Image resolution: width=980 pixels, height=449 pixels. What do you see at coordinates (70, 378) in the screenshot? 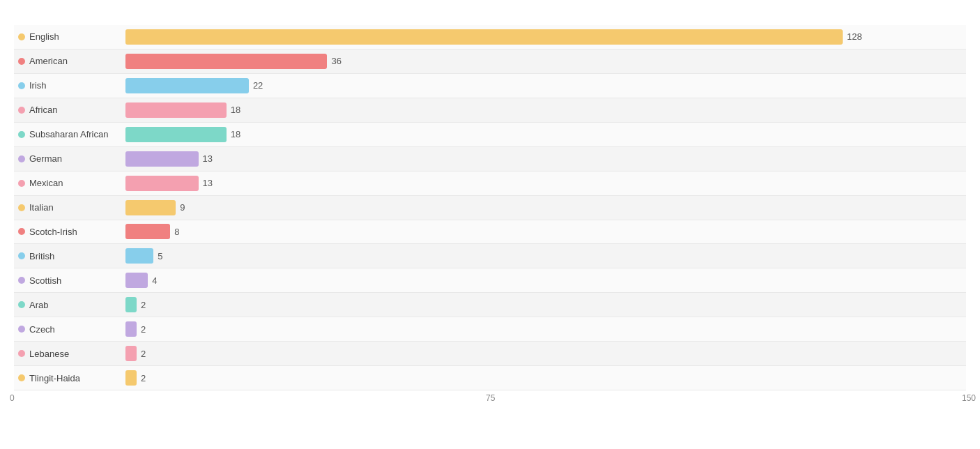
I see `bar-label: Tlingit-Haida` at bounding box center [70, 378].